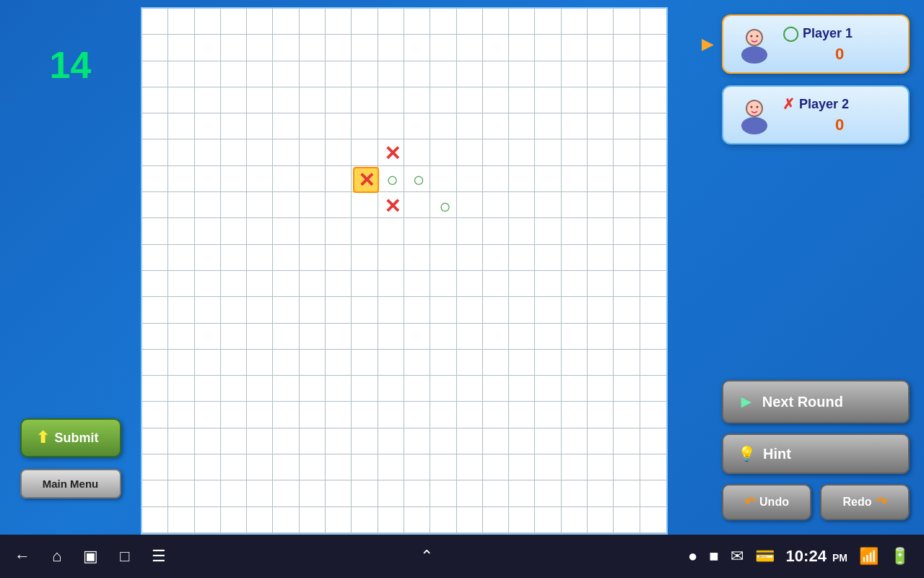  What do you see at coordinates (22, 556) in the screenshot?
I see `back-icon: ←` at bounding box center [22, 556].